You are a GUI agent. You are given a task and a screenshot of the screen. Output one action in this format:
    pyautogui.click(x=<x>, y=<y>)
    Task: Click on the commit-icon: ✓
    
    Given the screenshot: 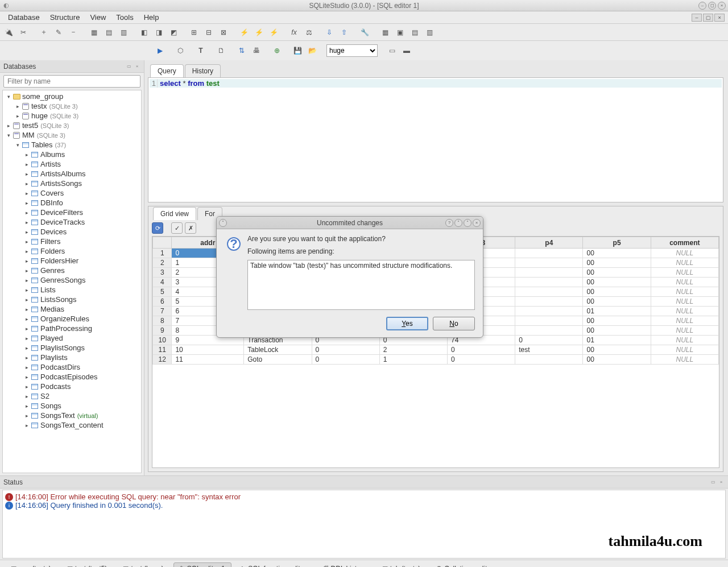 What is the action you would take?
    pyautogui.click(x=177, y=228)
    